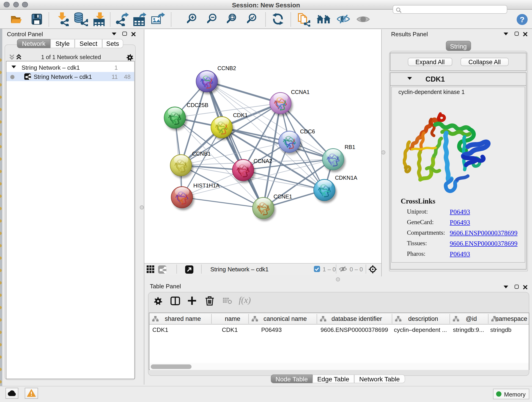 This screenshot has width=532, height=402. What do you see at coordinates (227, 68) in the screenshot?
I see `svg-text: CCNB2` at bounding box center [227, 68].